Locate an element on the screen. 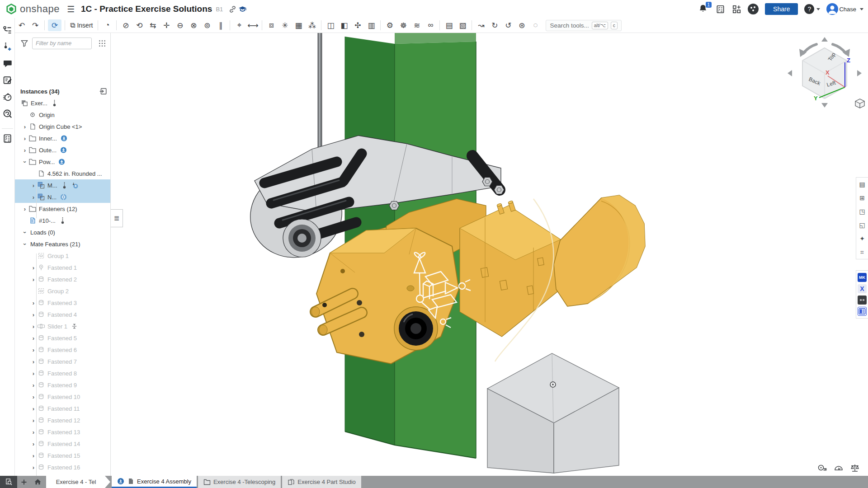 The width and height of the screenshot is (868, 488). follow-mode-icon is located at coordinates (7, 138).